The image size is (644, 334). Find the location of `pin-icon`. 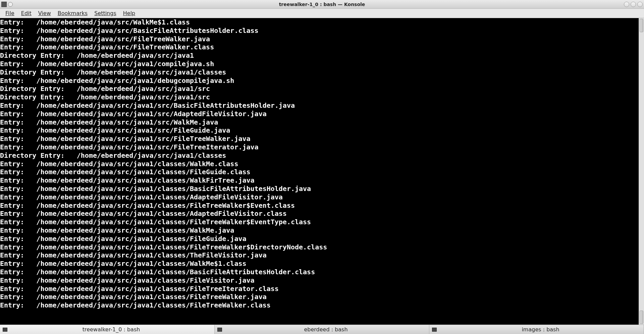

pin-icon is located at coordinates (10, 4).